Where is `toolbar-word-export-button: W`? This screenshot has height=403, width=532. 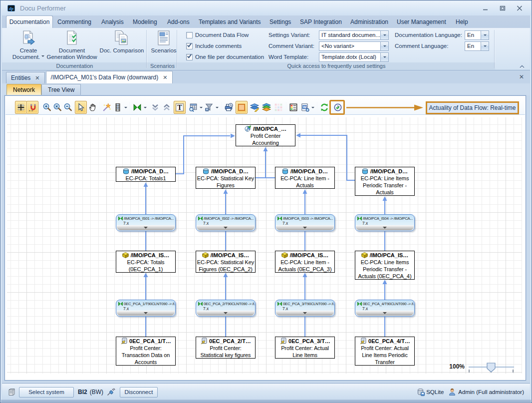 toolbar-word-export-button: W is located at coordinates (307, 107).